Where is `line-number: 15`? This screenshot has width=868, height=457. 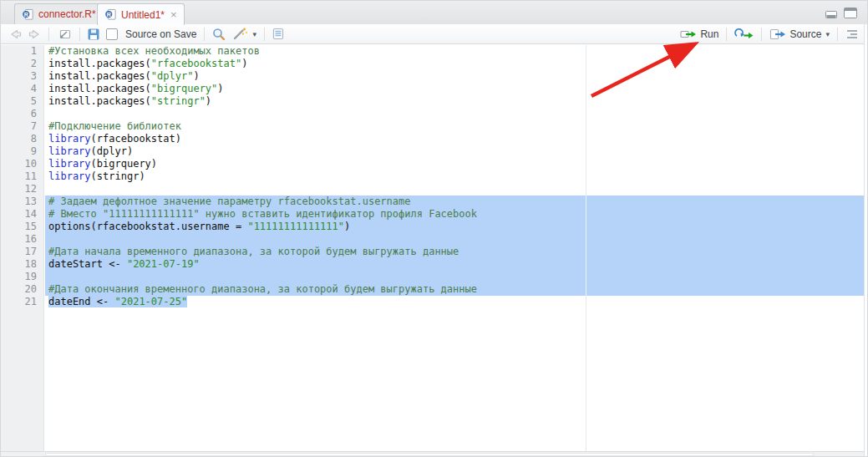 line-number: 15 is located at coordinates (22, 227).